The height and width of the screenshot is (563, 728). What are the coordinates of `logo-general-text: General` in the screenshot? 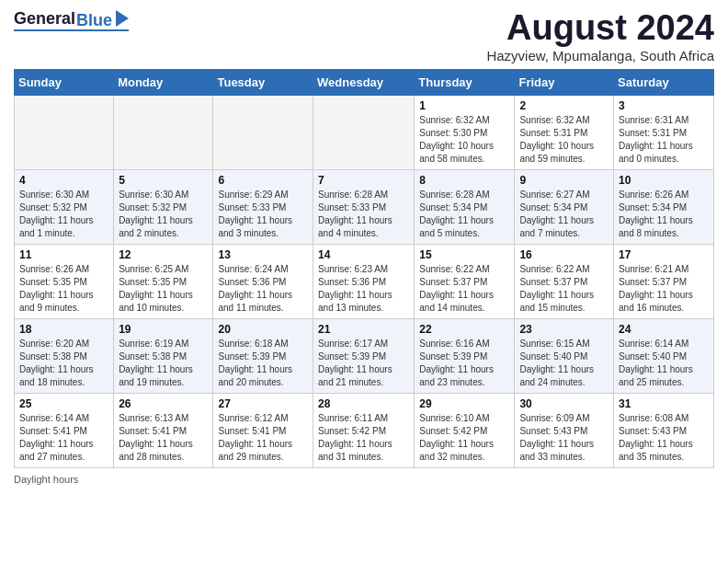 It's located at (44, 18).